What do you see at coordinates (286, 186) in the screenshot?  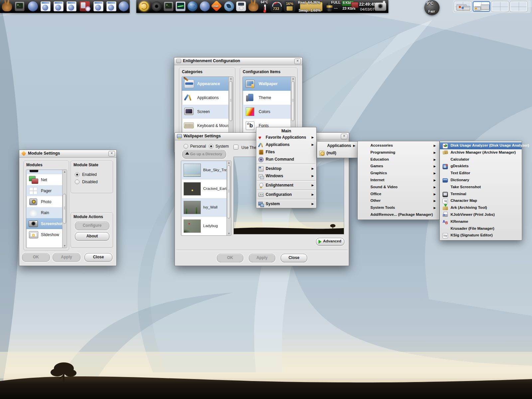 I see `menu-item-enlightenment: Enlightenment` at bounding box center [286, 186].